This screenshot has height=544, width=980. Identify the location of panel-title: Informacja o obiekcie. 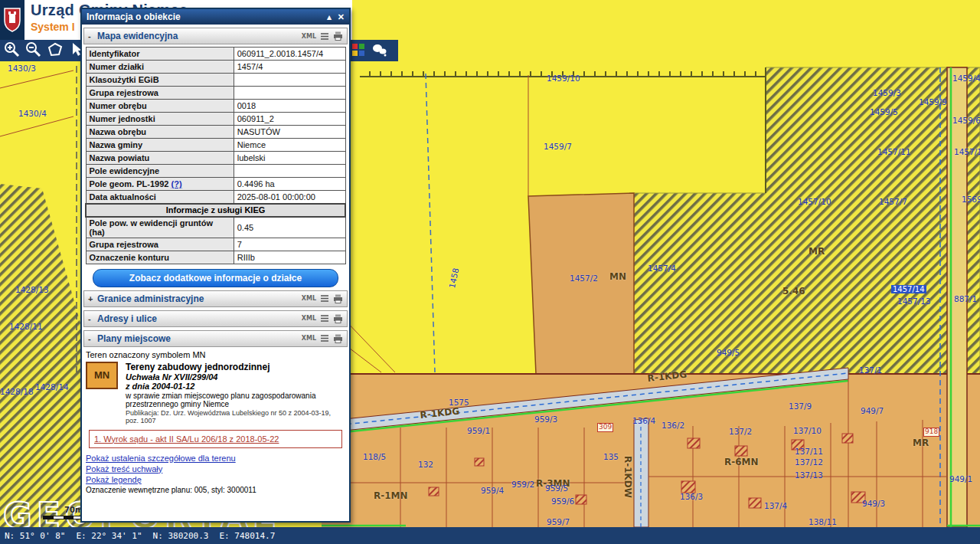
(133, 17).